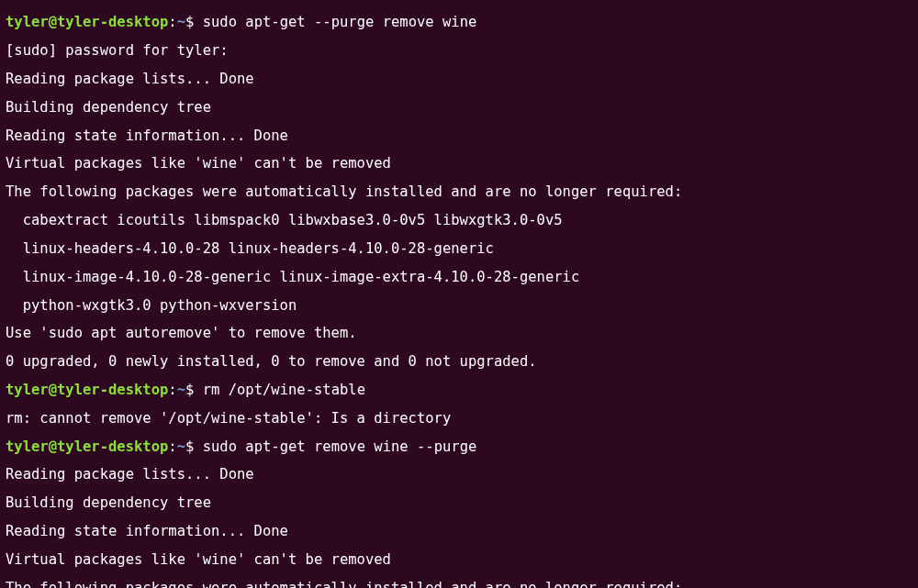  What do you see at coordinates (279, 390) in the screenshot?
I see `command-text: rm /opt/wine-stable` at bounding box center [279, 390].